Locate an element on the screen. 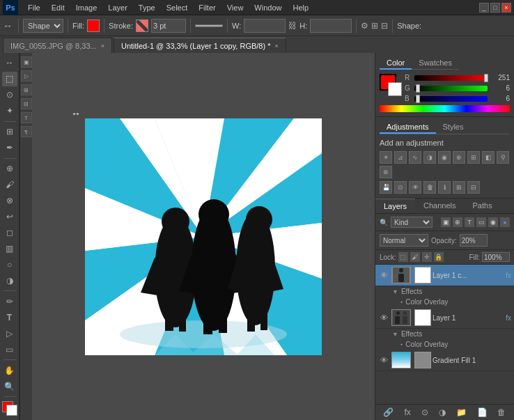 Image resolution: width=514 pixels, height=420 pixels. grid-icon: ⊞ is located at coordinates (459, 187).